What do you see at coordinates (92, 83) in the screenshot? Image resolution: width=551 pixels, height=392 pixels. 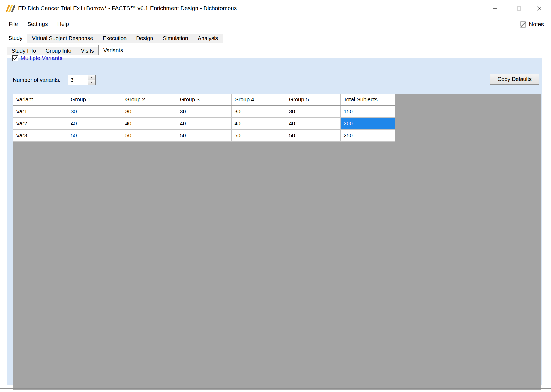 I see `stepper-down-icon: ▼` at bounding box center [92, 83].